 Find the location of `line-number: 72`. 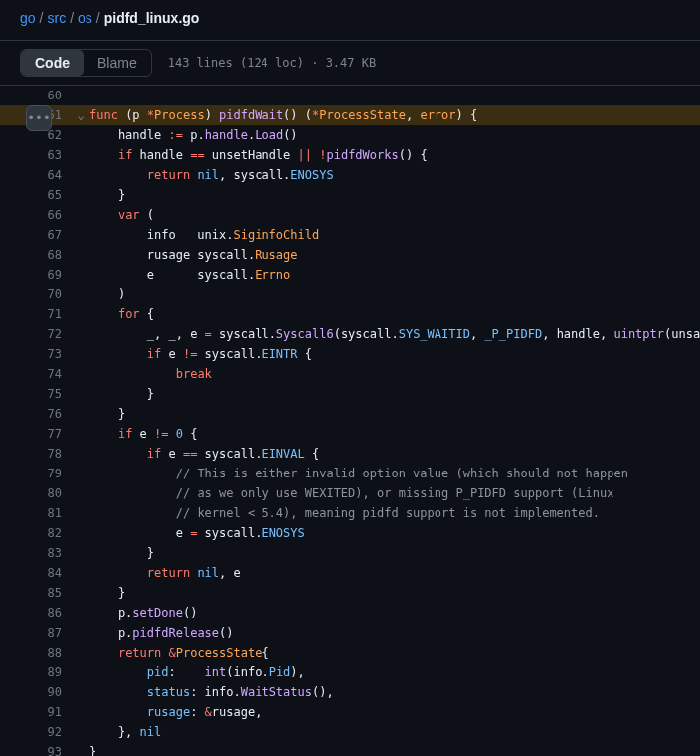

line-number: 72 is located at coordinates (51, 334).